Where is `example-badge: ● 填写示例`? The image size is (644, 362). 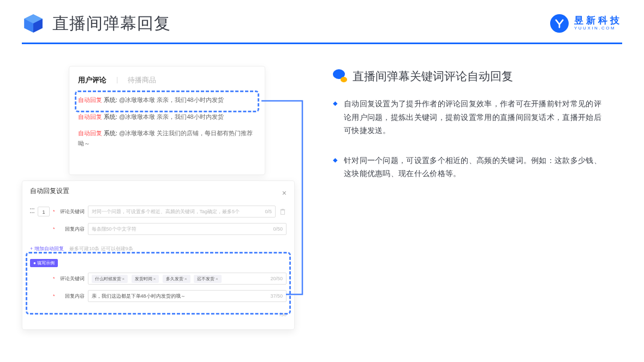
example-badge: ● 填写示例 is located at coordinates (44, 263).